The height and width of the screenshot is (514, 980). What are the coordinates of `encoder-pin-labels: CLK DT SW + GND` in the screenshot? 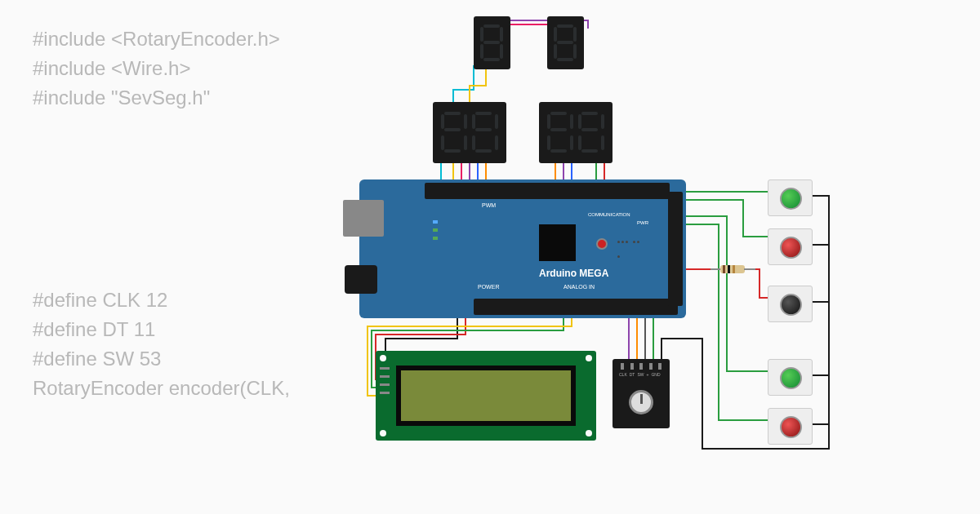 It's located at (640, 374).